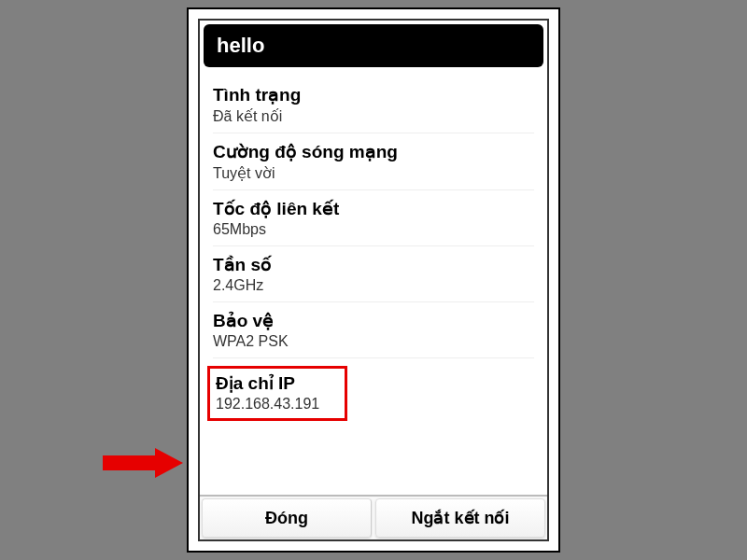  What do you see at coordinates (277, 404) in the screenshot?
I see `ip-value: 192.168.43.191` at bounding box center [277, 404].